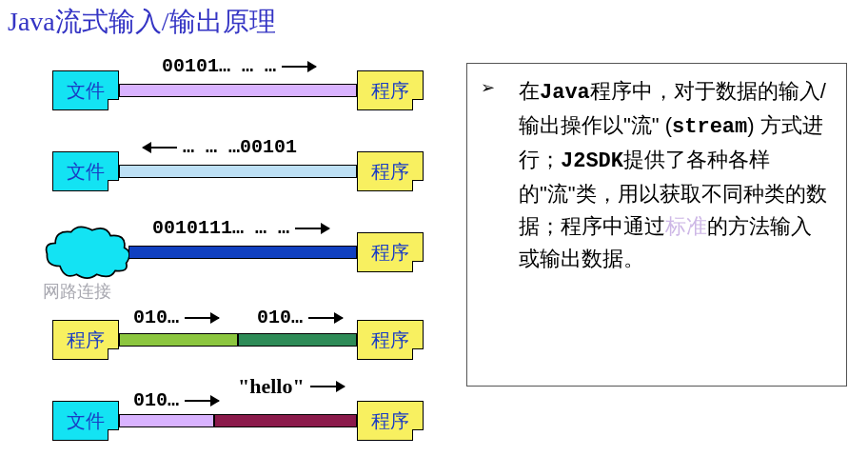 This screenshot has height=476, width=868. Describe the element at coordinates (142, 22) in the screenshot. I see `page-title: Java流式输入/输出原理` at that location.